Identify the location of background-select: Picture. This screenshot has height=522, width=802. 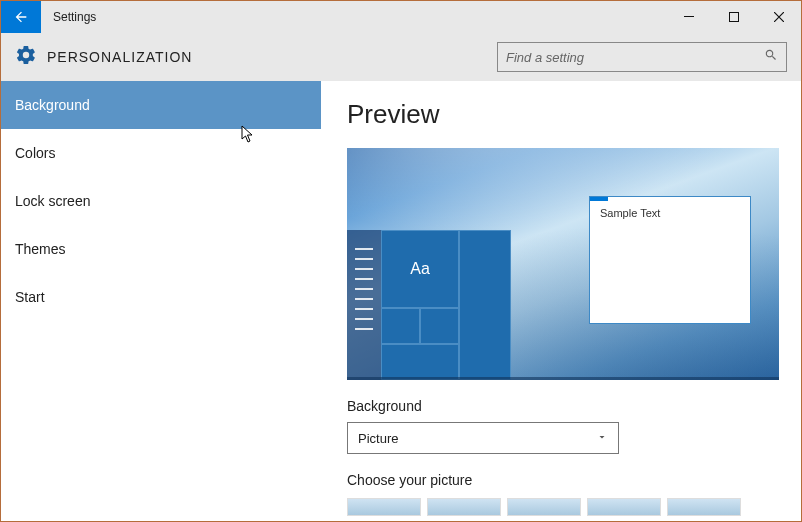
(483, 438).